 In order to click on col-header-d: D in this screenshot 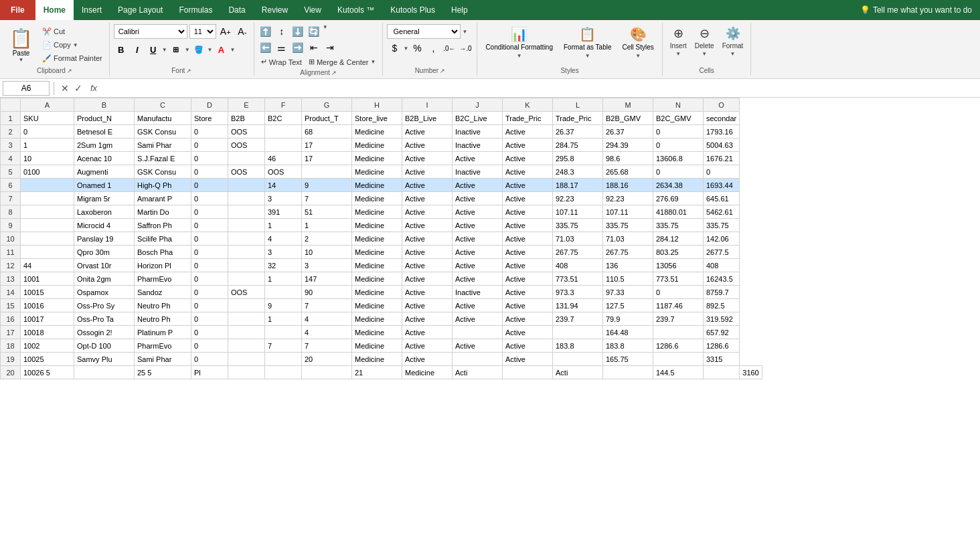, I will do `click(210, 105)`.